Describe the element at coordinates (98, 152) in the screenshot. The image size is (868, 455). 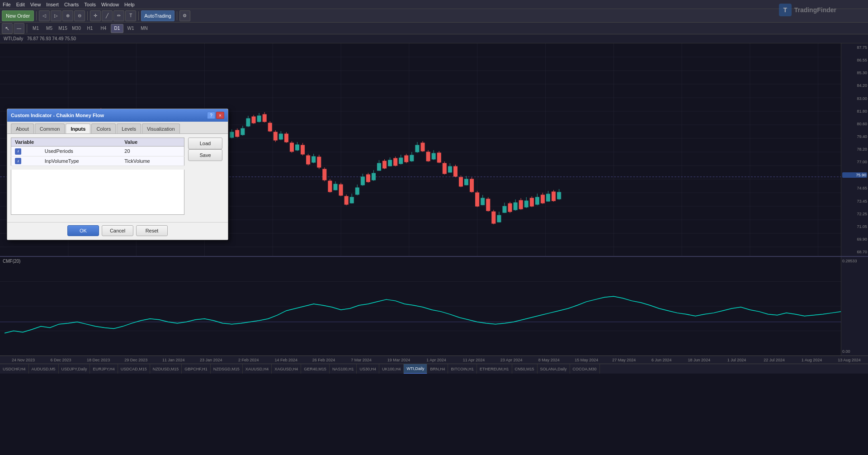
I see `table-row: i UsedPeriods 20` at that location.